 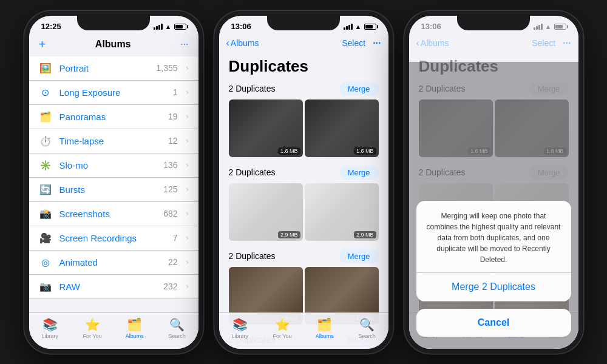 I want to click on album-name-raw: RAW, so click(x=108, y=286).